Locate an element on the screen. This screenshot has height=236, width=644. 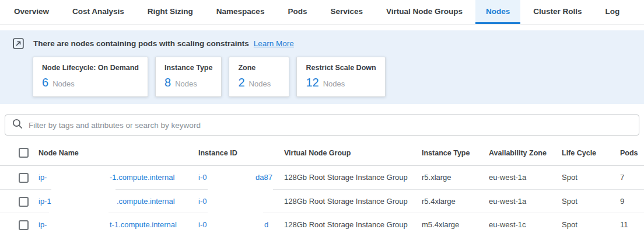
table-row: ip-1.compute.internal i-0 128Gb Root Sto… is located at coordinates (322, 201).